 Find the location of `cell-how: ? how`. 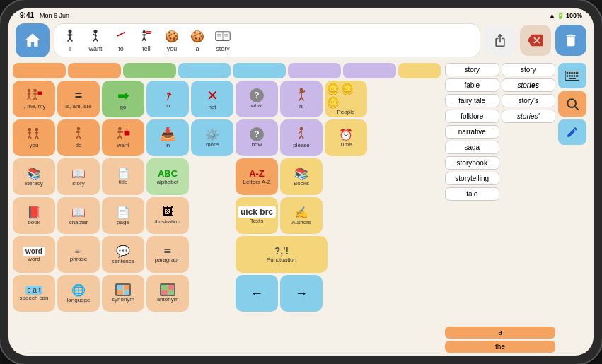

cell-how: ? how is located at coordinates (257, 138).